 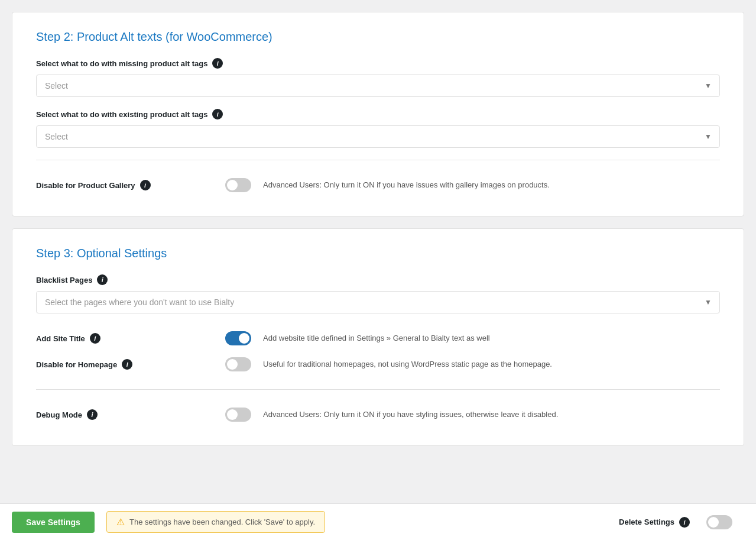 What do you see at coordinates (102, 280) in the screenshot?
I see `blacklist-info-icon: i` at bounding box center [102, 280].